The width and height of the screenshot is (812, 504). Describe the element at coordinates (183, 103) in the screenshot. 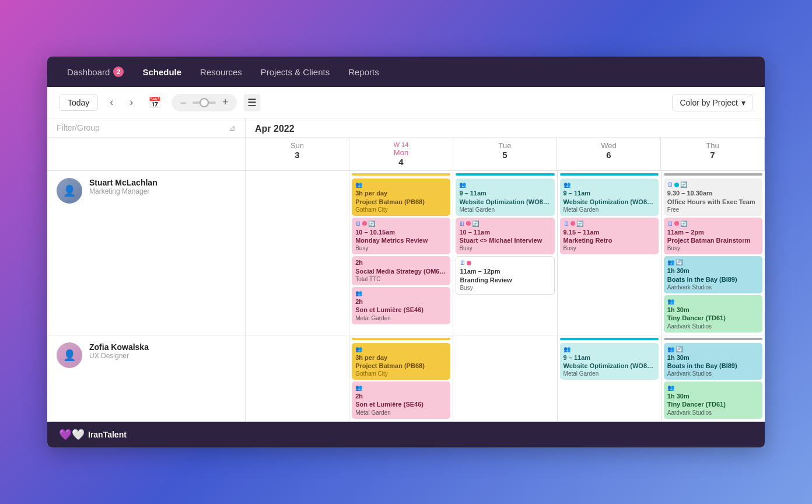

I see `zoom-out-button: –` at that location.